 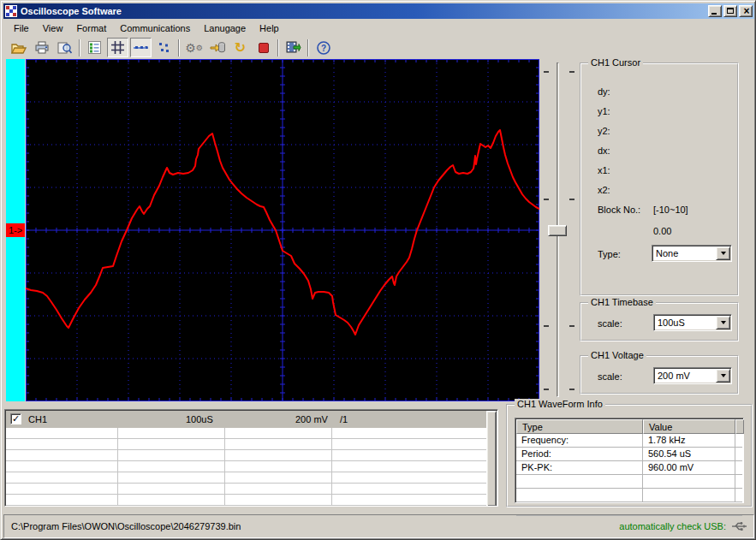 I want to click on menu-lanugage: Lanugage, so click(x=224, y=28).